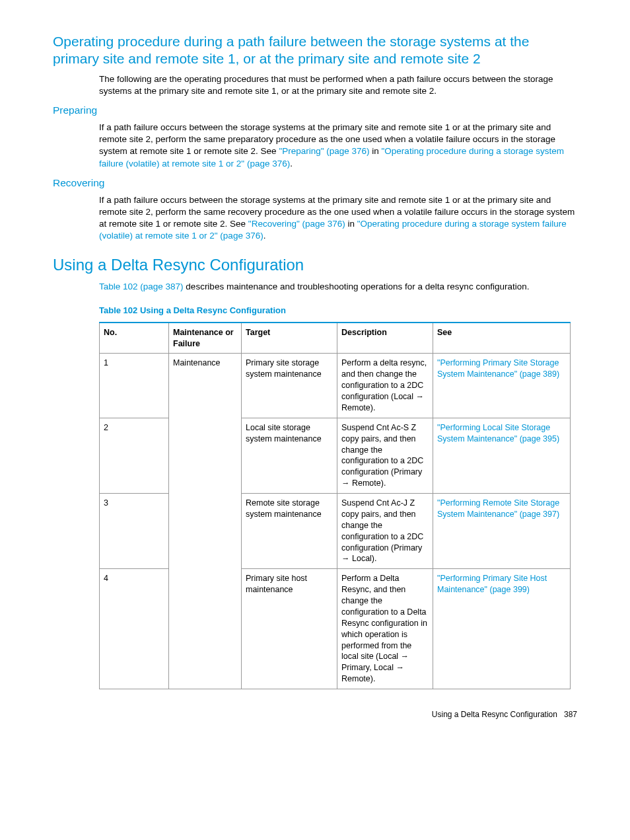 The width and height of the screenshot is (630, 840). I want to click on table-header-row: No. Maintenance or Failure Target Descri…, so click(335, 338).